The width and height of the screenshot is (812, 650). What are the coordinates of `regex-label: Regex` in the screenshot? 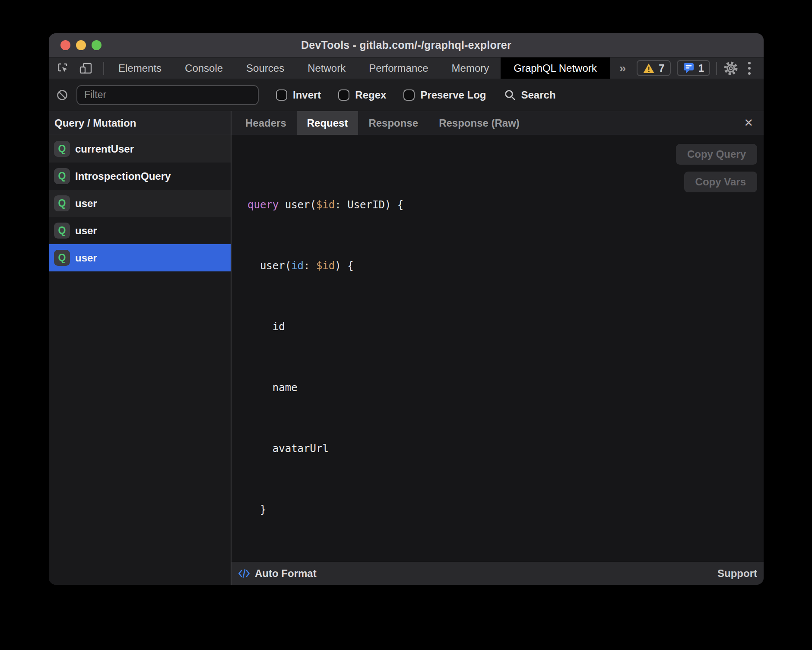 It's located at (371, 95).